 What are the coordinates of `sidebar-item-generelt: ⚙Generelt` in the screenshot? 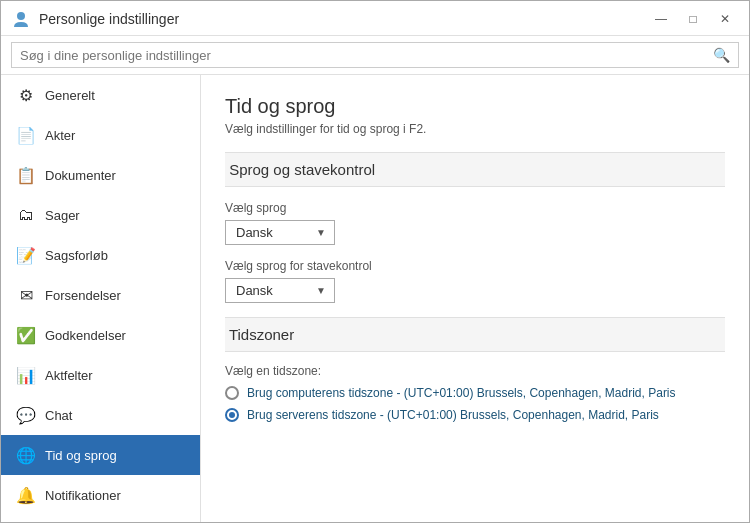 It's located at (100, 95).